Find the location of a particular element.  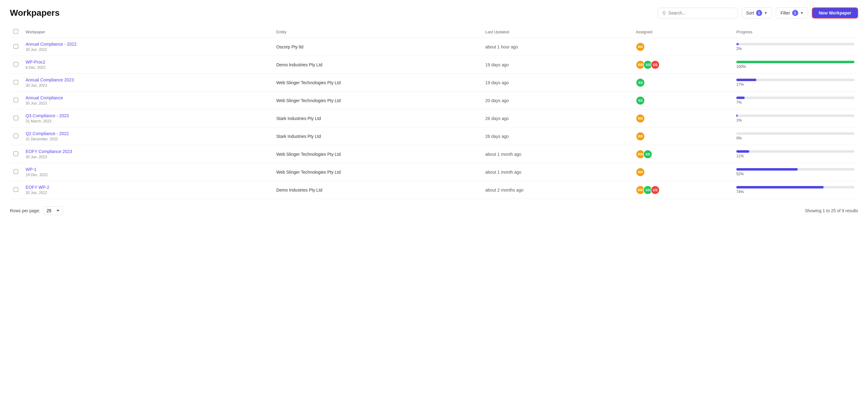

select-all-header is located at coordinates (16, 32).